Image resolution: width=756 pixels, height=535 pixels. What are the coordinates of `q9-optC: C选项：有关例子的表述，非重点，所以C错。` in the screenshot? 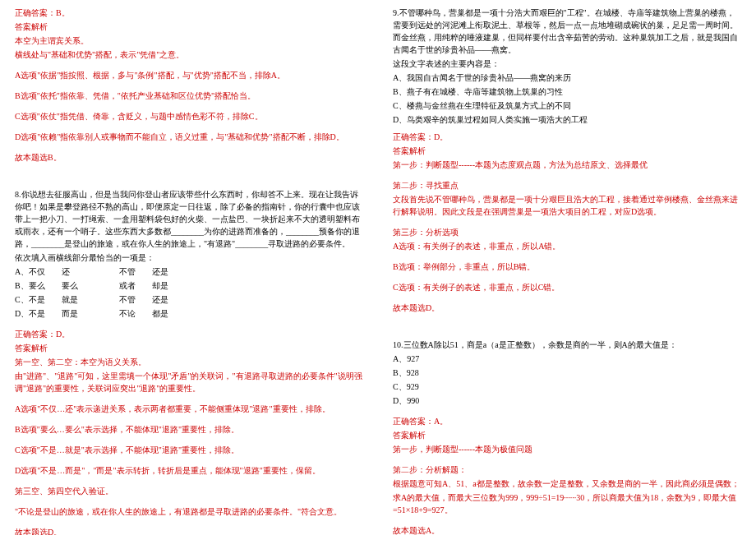 It's located at (567, 288).